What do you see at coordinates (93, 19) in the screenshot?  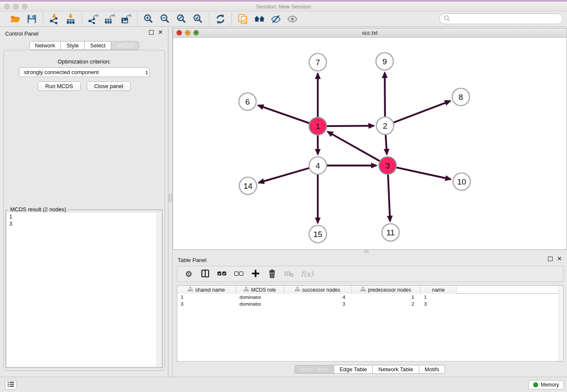 I see `export-network-button` at bounding box center [93, 19].